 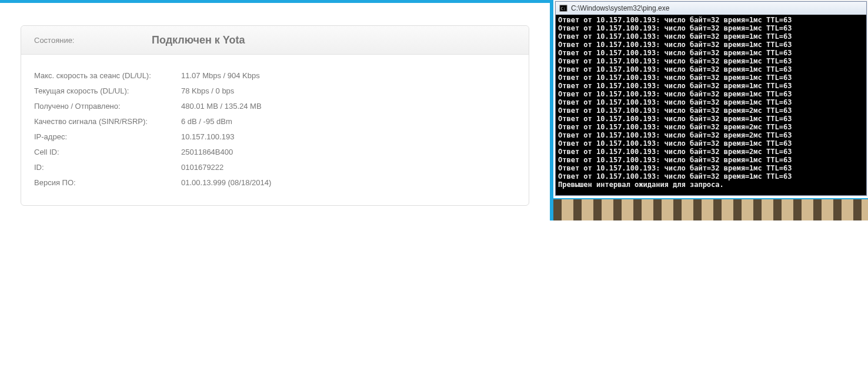 What do you see at coordinates (348, 91) in the screenshot?
I see `status-row-value: 78 Kbps / 0 bps` at bounding box center [348, 91].